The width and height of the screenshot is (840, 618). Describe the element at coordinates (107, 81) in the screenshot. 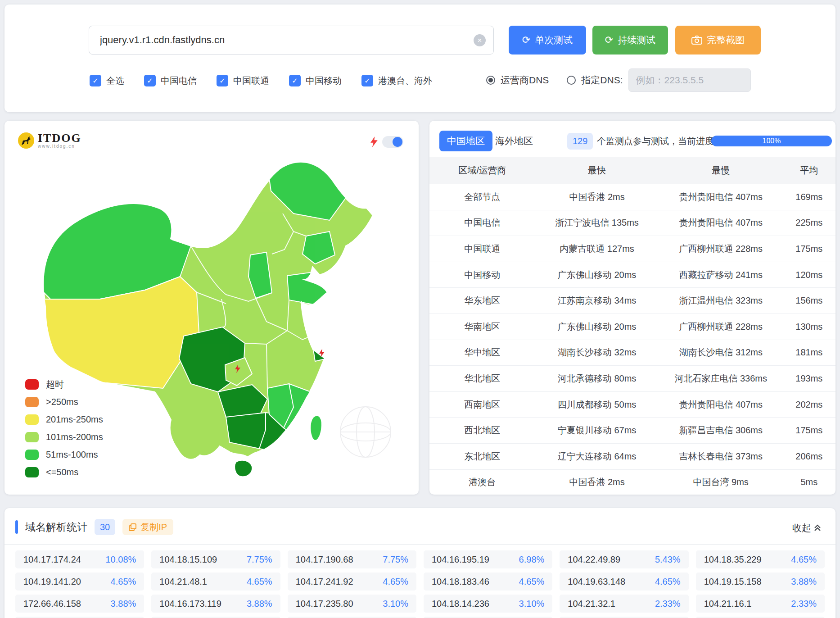

I see `checkbox-select-all: ✓ 全选` at that location.